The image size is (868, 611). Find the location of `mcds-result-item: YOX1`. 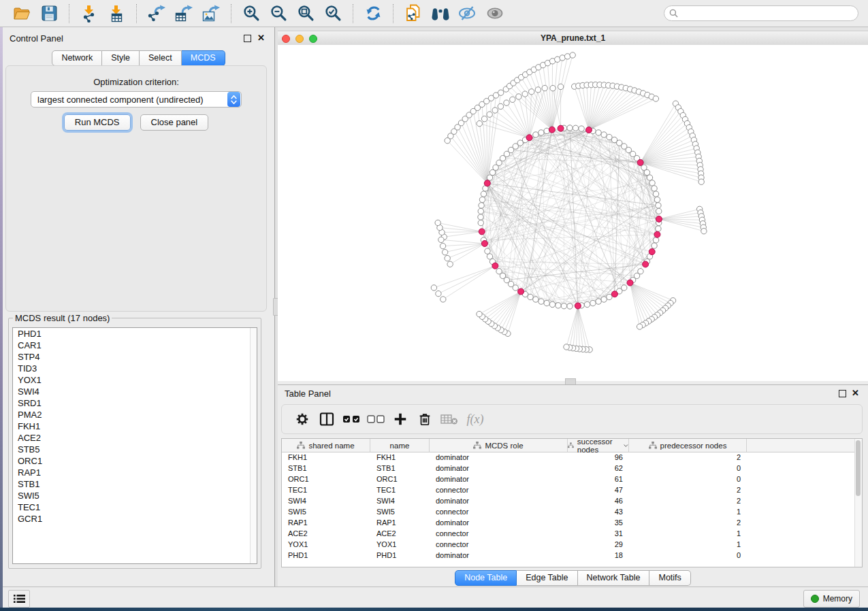

mcds-result-item: YOX1 is located at coordinates (132, 380).